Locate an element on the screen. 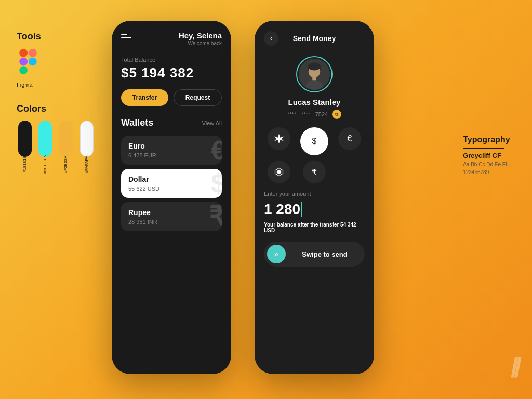  typography-section: Typography Greycliff CF Aa Bb Cc Dd Ee F… is located at coordinates (487, 156).